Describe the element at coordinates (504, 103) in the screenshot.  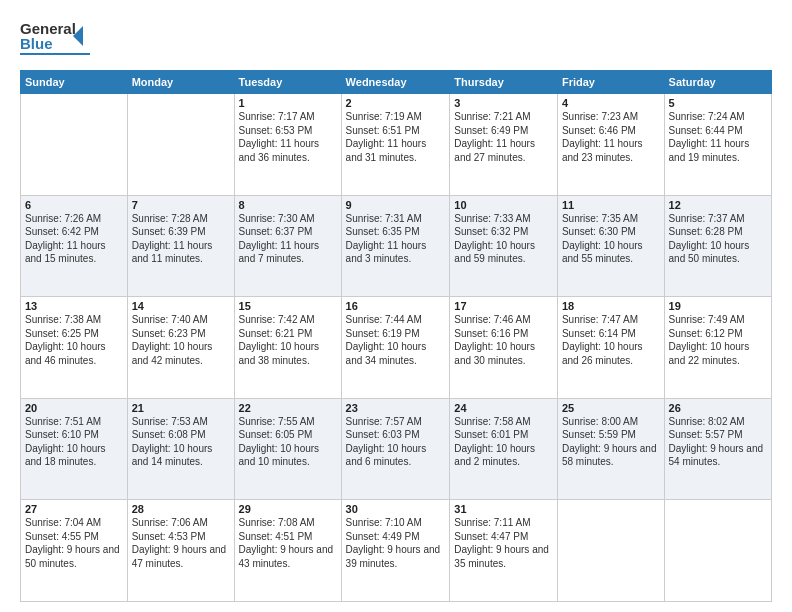
I see `day-number: 3` at that location.